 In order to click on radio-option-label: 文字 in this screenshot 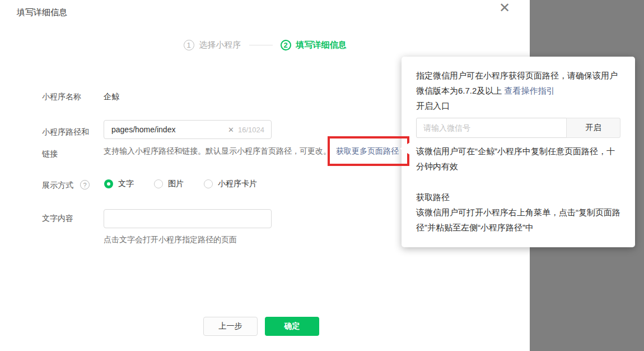, I will do `click(126, 184)`.